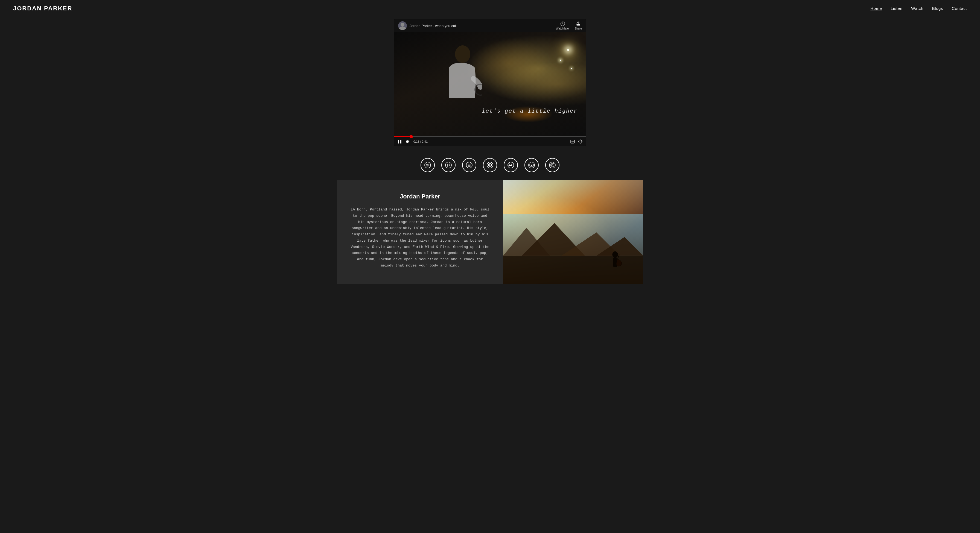  Describe the element at coordinates (578, 29) in the screenshot. I see `share-label: Share` at that location.